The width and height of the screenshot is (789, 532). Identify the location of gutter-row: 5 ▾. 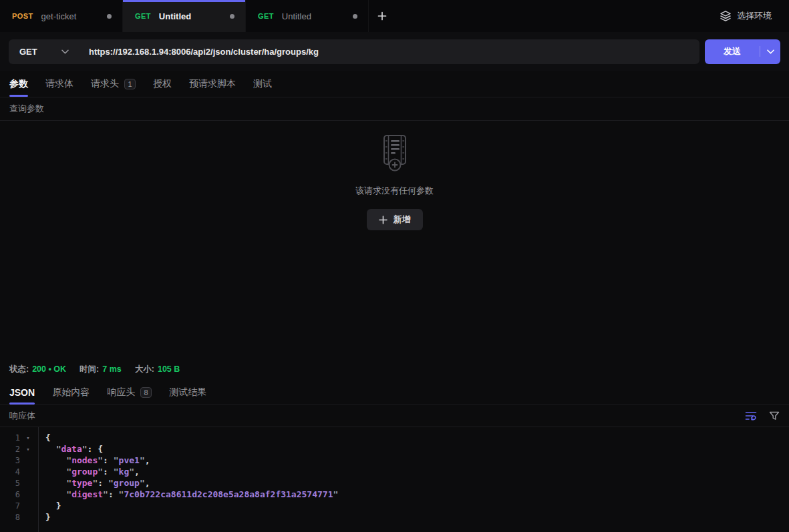
(19, 483).